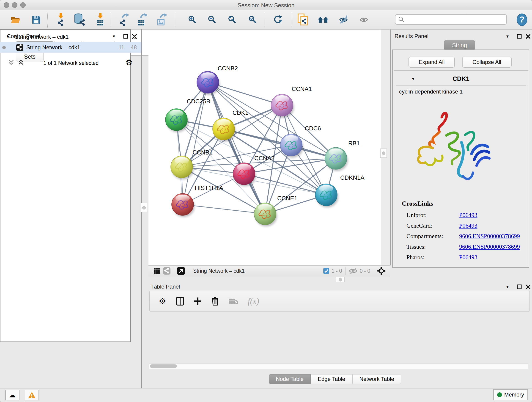  I want to click on collapse-all-chevron-icon, so click(11, 63).